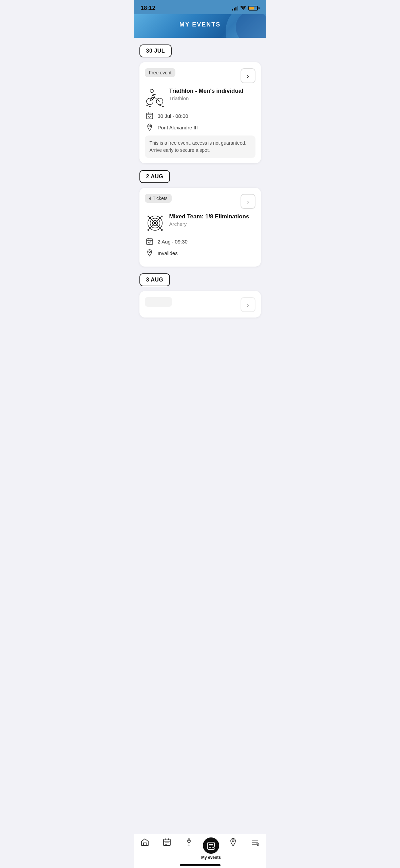 The image size is (400, 868). What do you see at coordinates (200, 24) in the screenshot?
I see `page-title: MY EVENTS` at bounding box center [200, 24].